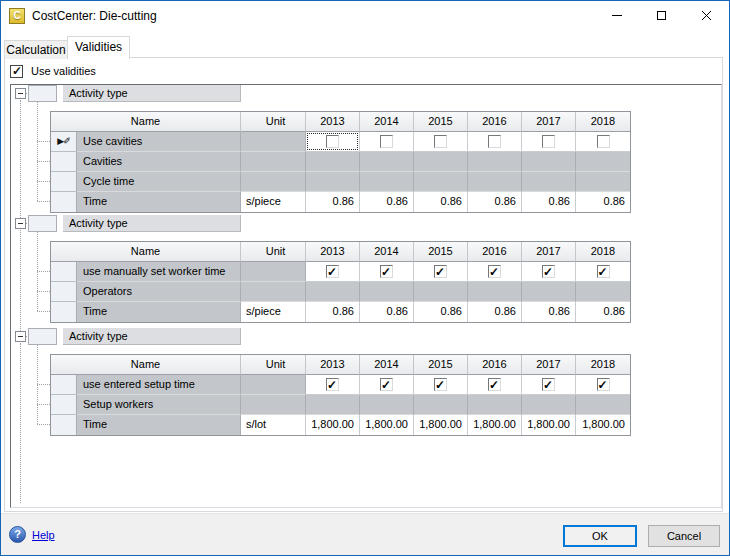 The width and height of the screenshot is (730, 560). I want to click on name-cell: Operators, so click(159, 292).